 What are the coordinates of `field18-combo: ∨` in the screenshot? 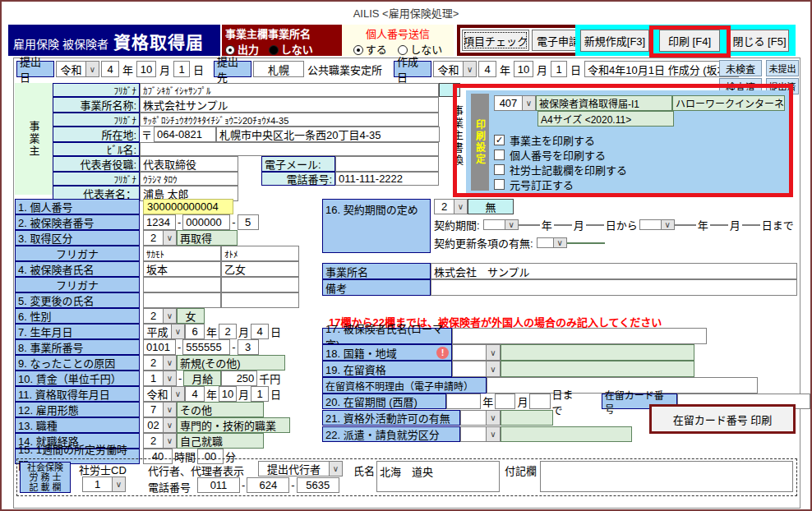 It's located at (493, 352).